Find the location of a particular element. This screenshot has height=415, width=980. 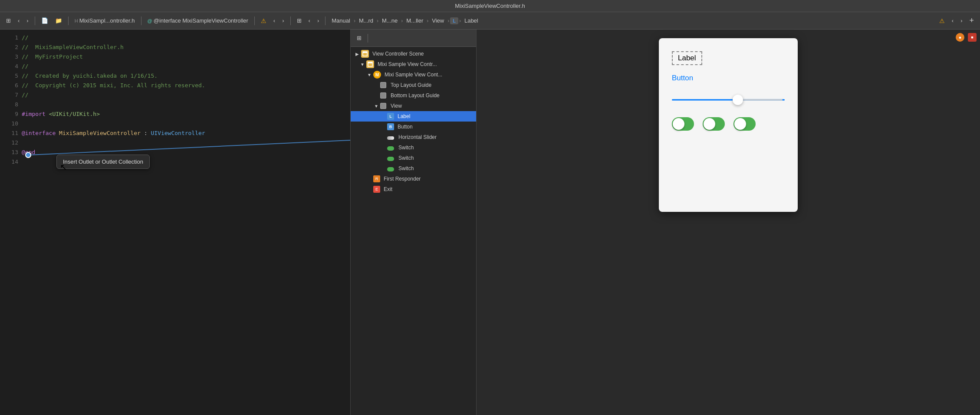

code-line-2: // MixiSampleViewController.h is located at coordinates (186, 47).